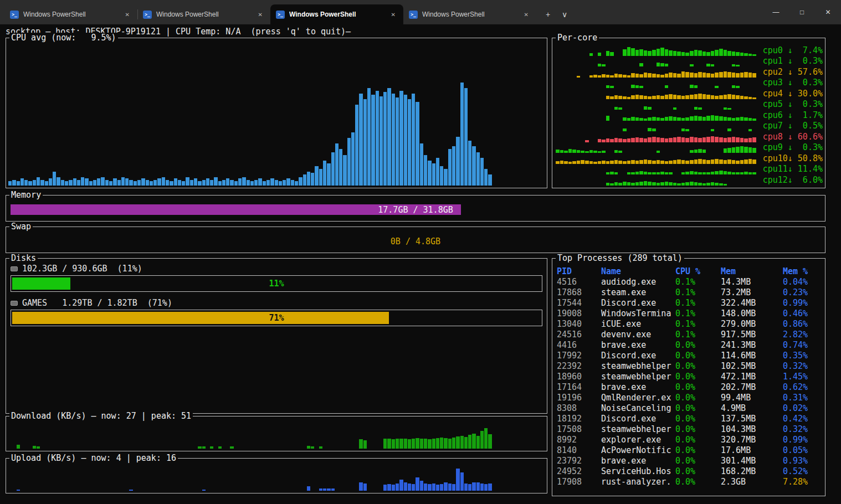 This screenshot has width=841, height=504. Describe the element at coordinates (688, 482) in the screenshot. I see `process-row-19: 17908rust-analyzer.0.0%2.3GB7.28%` at that location.